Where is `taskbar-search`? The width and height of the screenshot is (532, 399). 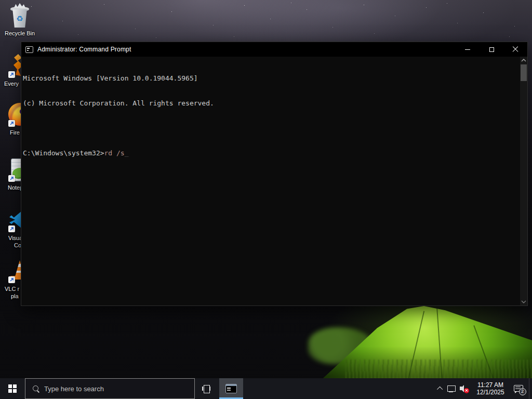 taskbar-search is located at coordinates (110, 389).